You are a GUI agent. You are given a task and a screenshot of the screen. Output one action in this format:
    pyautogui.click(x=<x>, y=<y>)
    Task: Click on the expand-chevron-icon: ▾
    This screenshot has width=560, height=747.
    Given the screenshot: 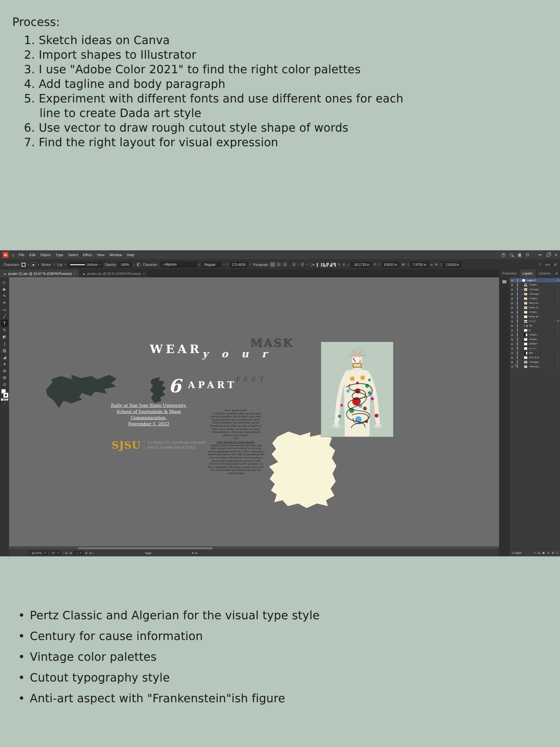 What is the action you would take?
    pyautogui.click(x=521, y=280)
    